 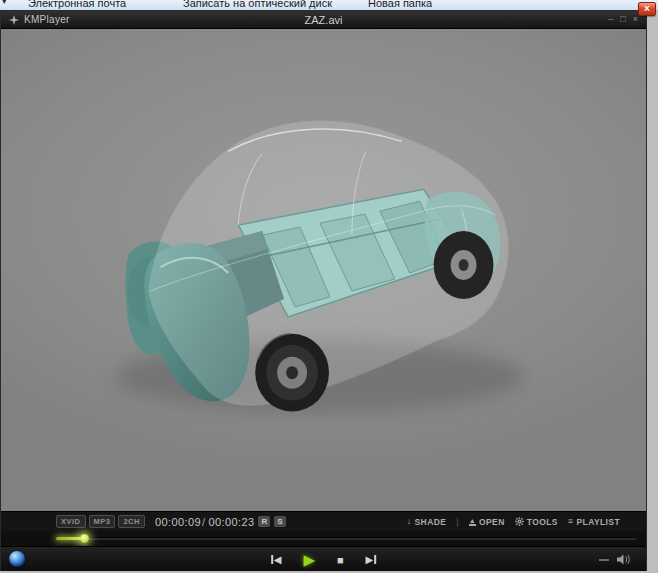 What do you see at coordinates (370, 560) in the screenshot?
I see `next-icon: ▶` at bounding box center [370, 560].